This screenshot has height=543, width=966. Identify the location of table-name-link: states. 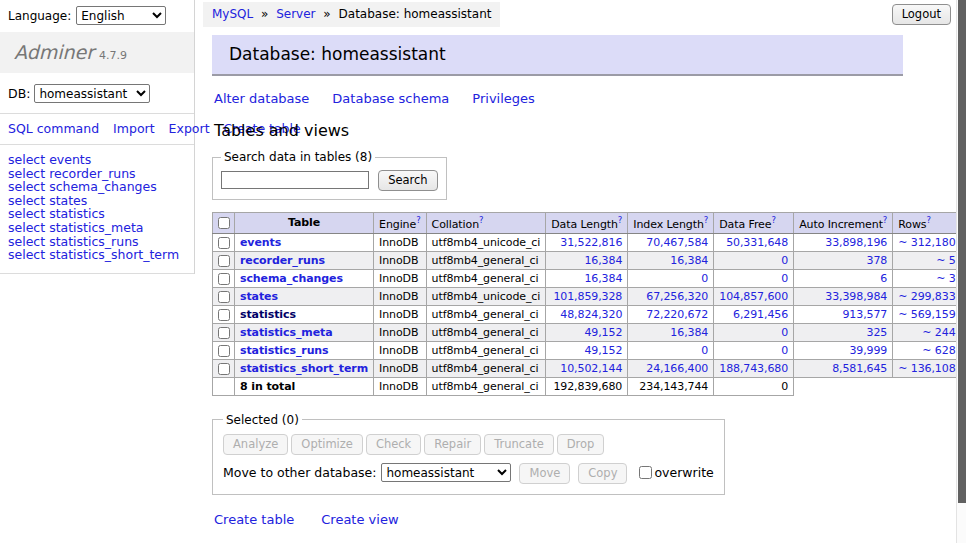
(259, 296).